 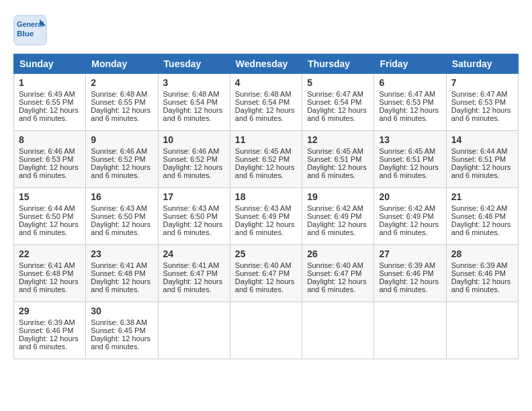 What do you see at coordinates (266, 197) in the screenshot?
I see `day-number: 18` at bounding box center [266, 197].